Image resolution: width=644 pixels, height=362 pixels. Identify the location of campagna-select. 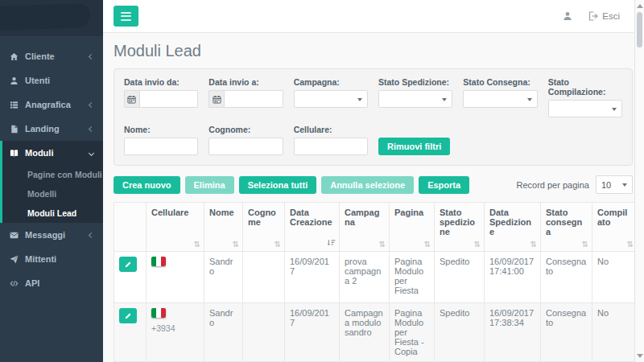
(331, 99).